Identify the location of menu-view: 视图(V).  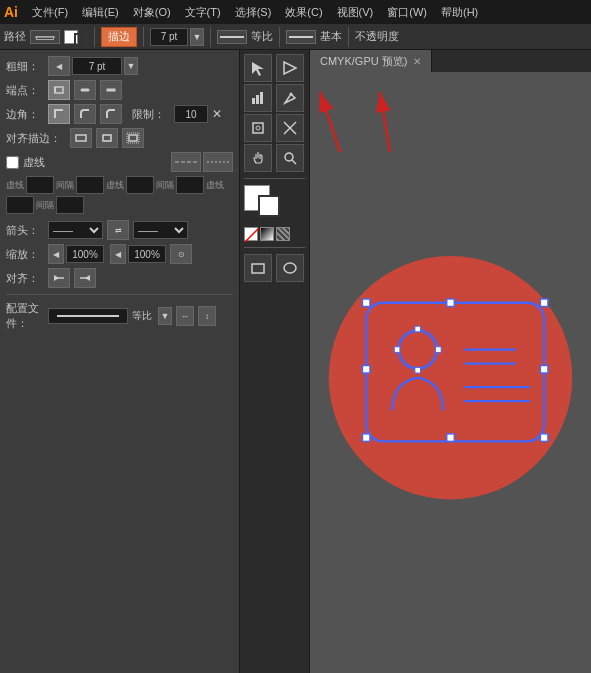
(356, 12).